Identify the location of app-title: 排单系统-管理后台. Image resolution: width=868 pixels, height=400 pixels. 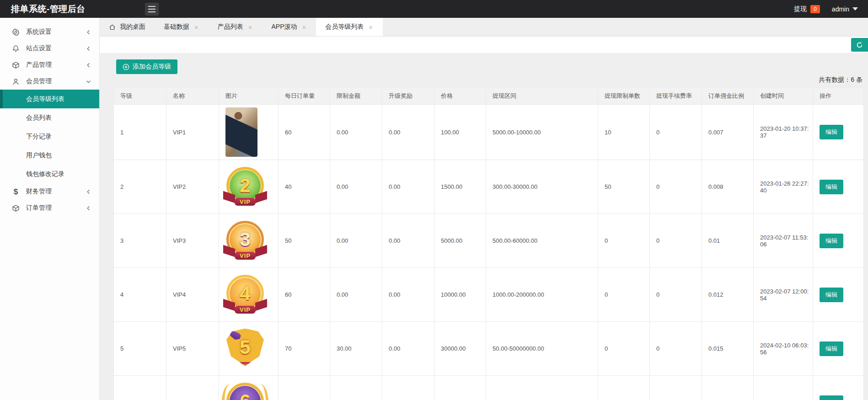
(43, 9).